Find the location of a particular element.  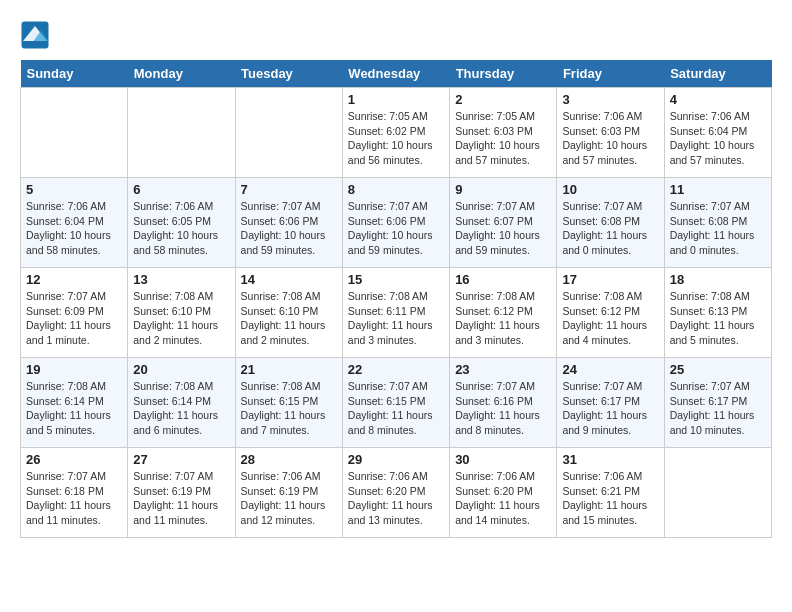

calendar-cell: 9Sunrise: 7:07 AM Sunset: 6:07 PM Daylig… is located at coordinates (504, 223).